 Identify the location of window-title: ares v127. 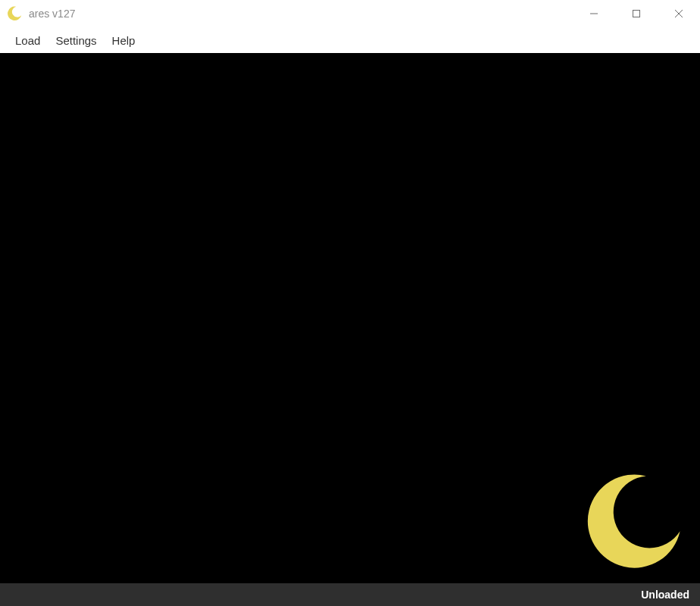
(52, 14).